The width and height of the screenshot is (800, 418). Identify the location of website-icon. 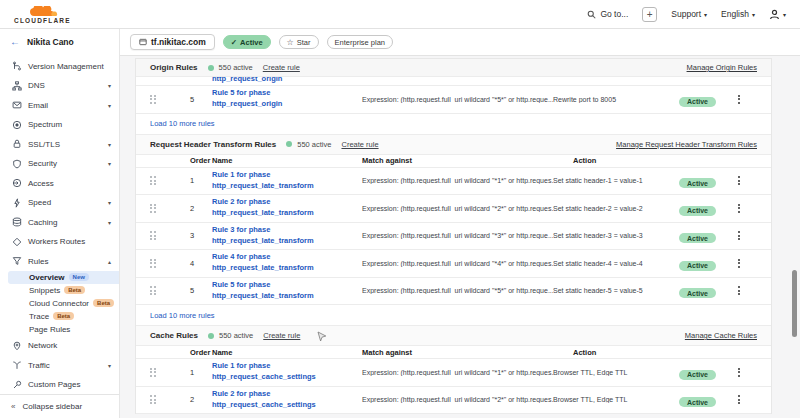
(143, 42).